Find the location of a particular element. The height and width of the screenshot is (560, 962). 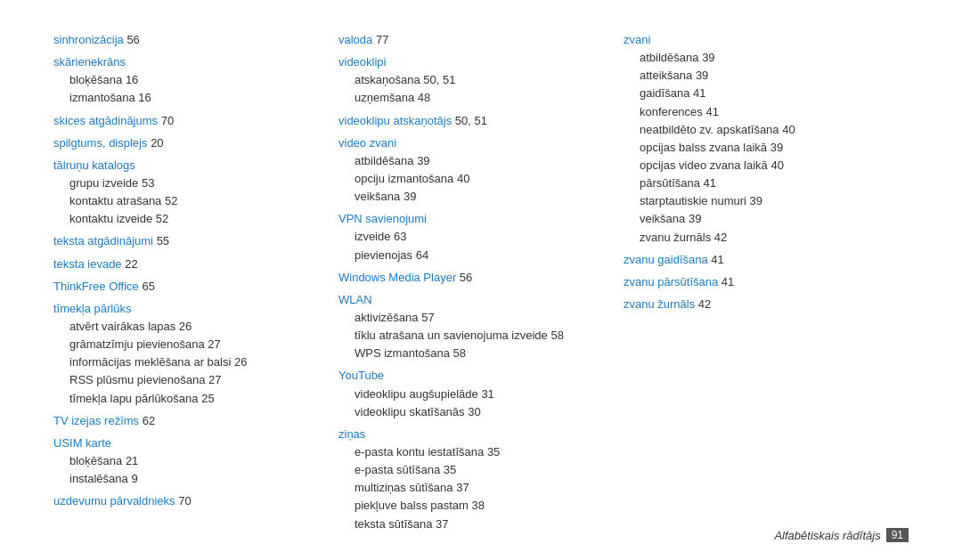

index-sub-entry: opcijas balss zvana laikā 39 is located at coordinates (757, 148).